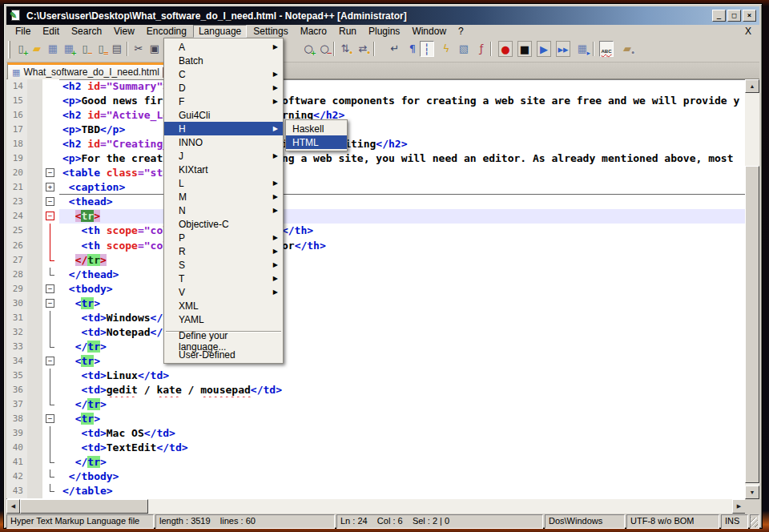 The width and height of the screenshot is (769, 532). What do you see at coordinates (563, 49) in the screenshot?
I see `macro-run-multiple-icon: ▸▸` at bounding box center [563, 49].